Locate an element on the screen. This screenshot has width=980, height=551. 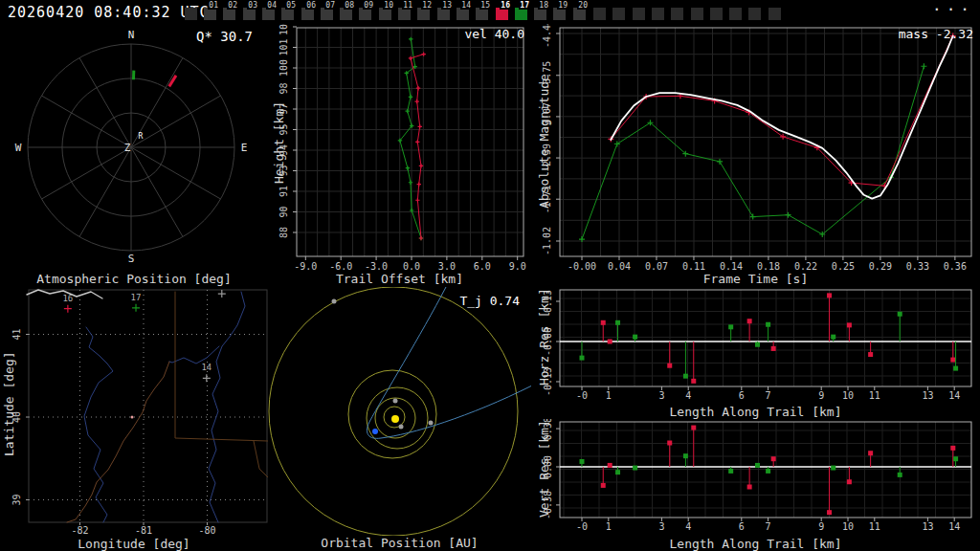
frame-number-label: 20 is located at coordinates (583, 6).